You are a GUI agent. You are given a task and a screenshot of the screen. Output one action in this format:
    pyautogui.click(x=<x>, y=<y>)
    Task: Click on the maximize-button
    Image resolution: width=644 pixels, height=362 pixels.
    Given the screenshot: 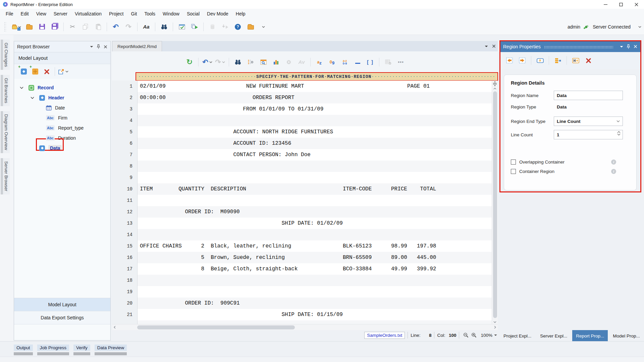 What is the action you would take?
    pyautogui.click(x=621, y=4)
    